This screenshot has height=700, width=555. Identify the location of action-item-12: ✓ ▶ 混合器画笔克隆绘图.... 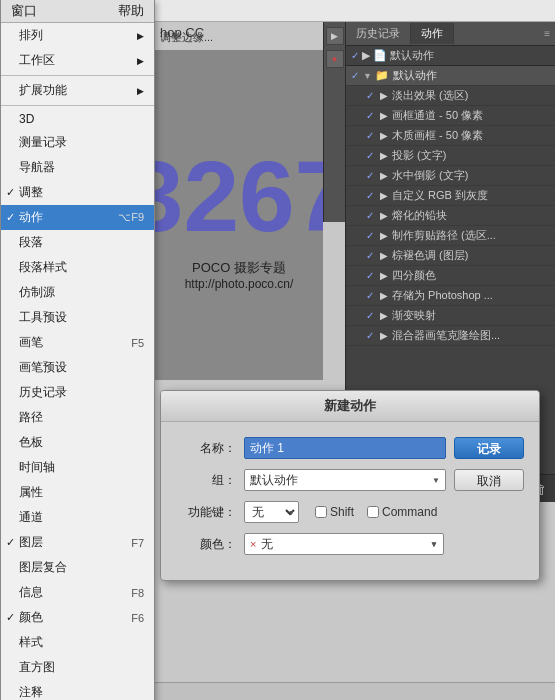
(450, 336).